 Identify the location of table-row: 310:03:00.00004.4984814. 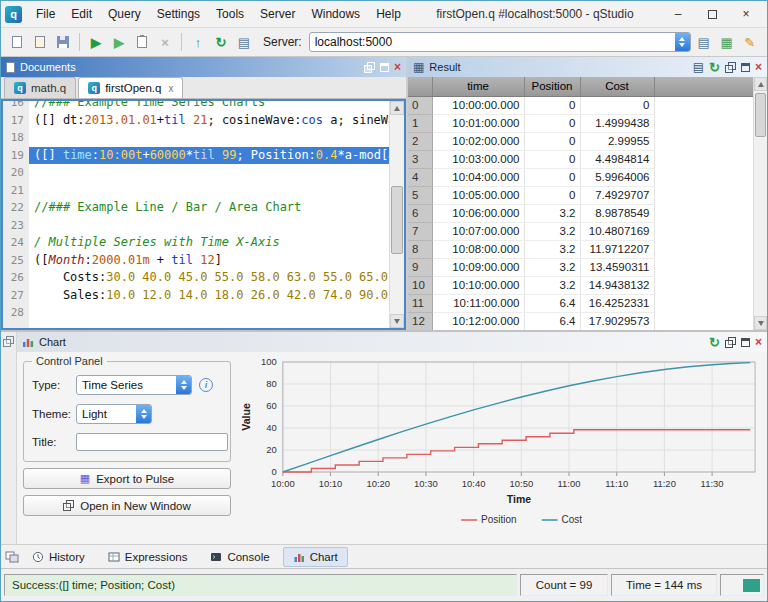
(588, 159).